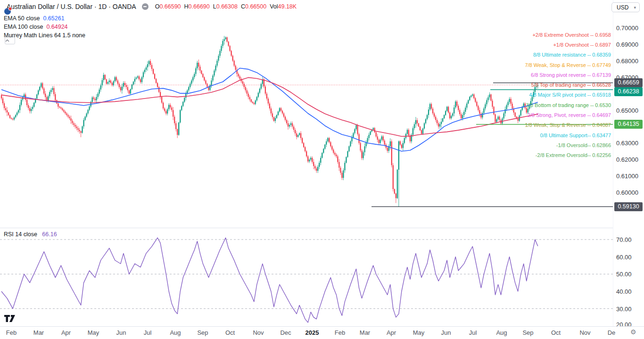  I want to click on murrey-level-label: +2/8 Extreme Overshoot -- 0.6958, so click(571, 35).